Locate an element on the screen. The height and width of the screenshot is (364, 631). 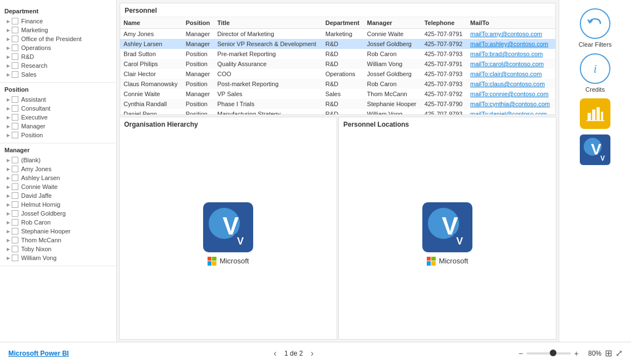
cell-name: Ashley Larsen is located at coordinates (151, 44).